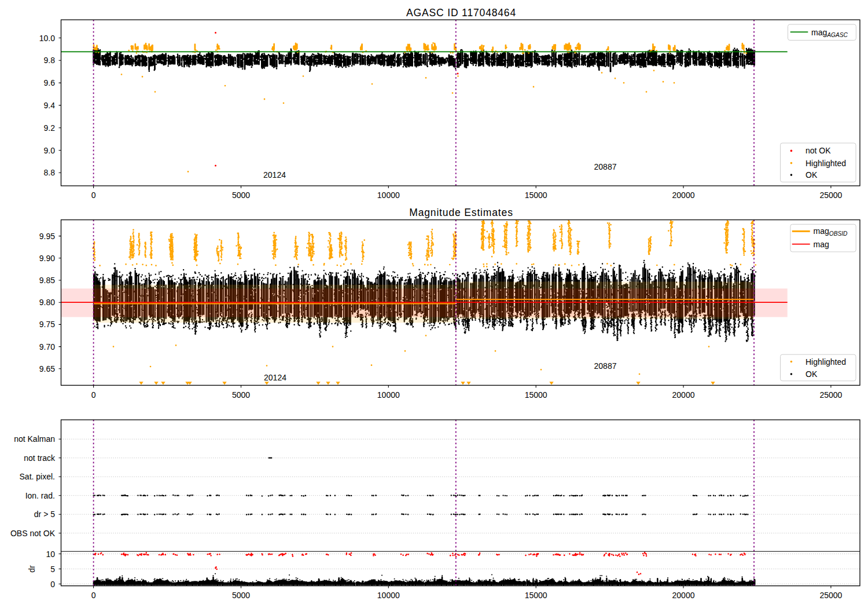 The width and height of the screenshot is (868, 608). Describe the element at coordinates (33, 533) in the screenshot. I see `svg-text: OBS not OK` at that location.